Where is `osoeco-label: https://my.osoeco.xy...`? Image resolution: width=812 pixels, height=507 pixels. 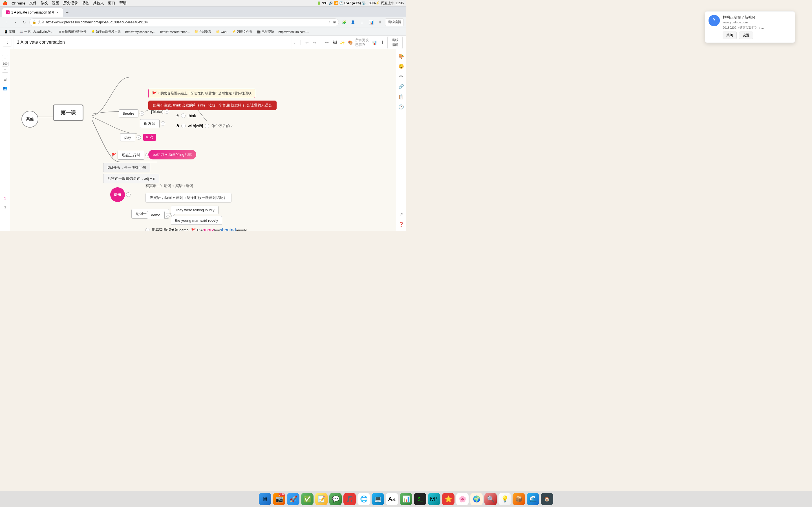 osoeco-label: https://my.osoeco.xy... is located at coordinates (140, 32).